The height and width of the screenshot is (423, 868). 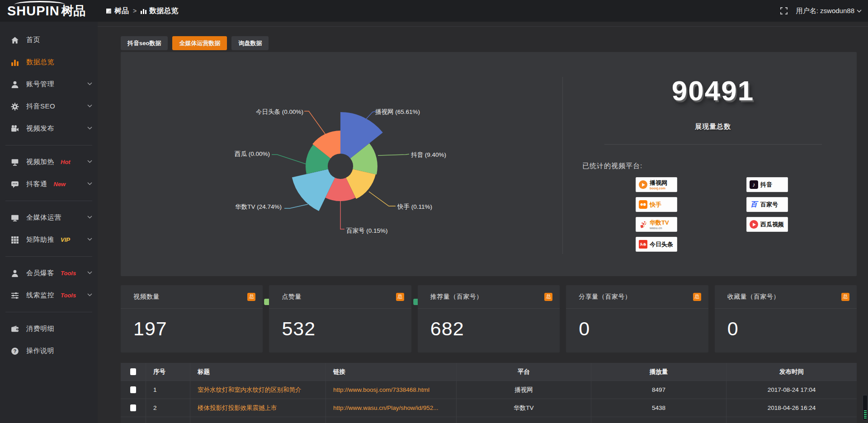 What do you see at coordinates (144, 43) in the screenshot?
I see `tab-douyin-seo-data: 抖音seo数据` at bounding box center [144, 43].